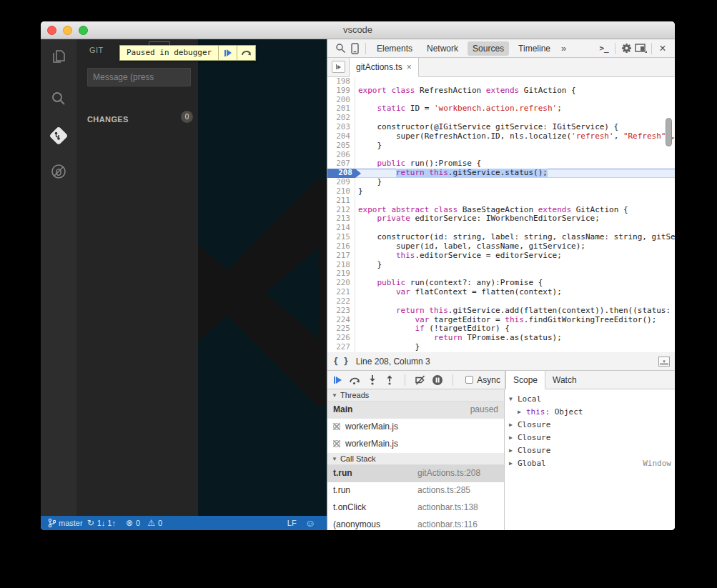 The width and height of the screenshot is (717, 588). Describe the element at coordinates (59, 171) in the screenshot. I see `debug-icon` at that location.